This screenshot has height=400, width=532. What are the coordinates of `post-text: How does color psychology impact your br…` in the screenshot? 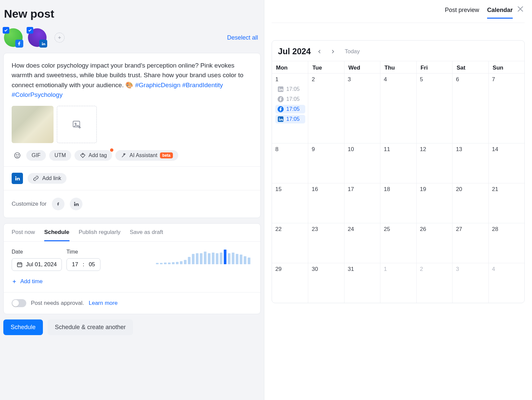 It's located at (132, 80).